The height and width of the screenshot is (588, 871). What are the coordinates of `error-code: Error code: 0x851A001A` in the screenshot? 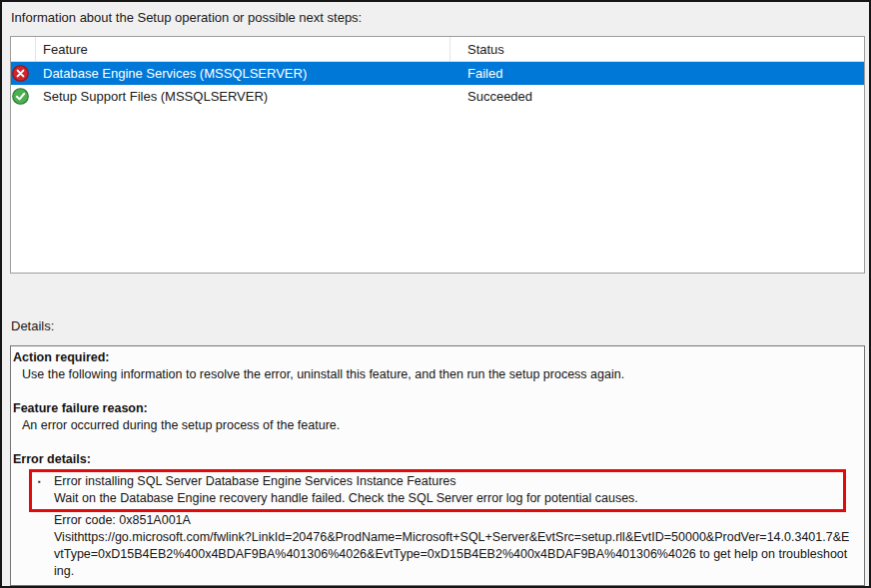 It's located at (455, 521).